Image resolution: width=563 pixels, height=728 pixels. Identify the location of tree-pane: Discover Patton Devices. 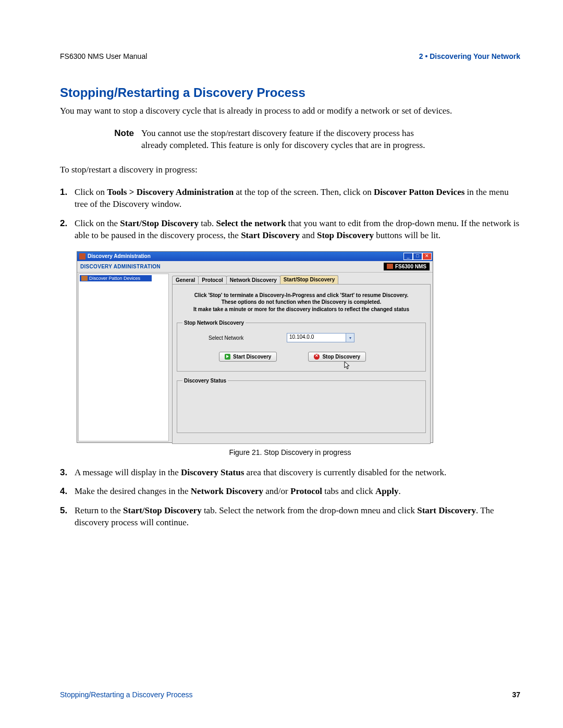
(124, 357).